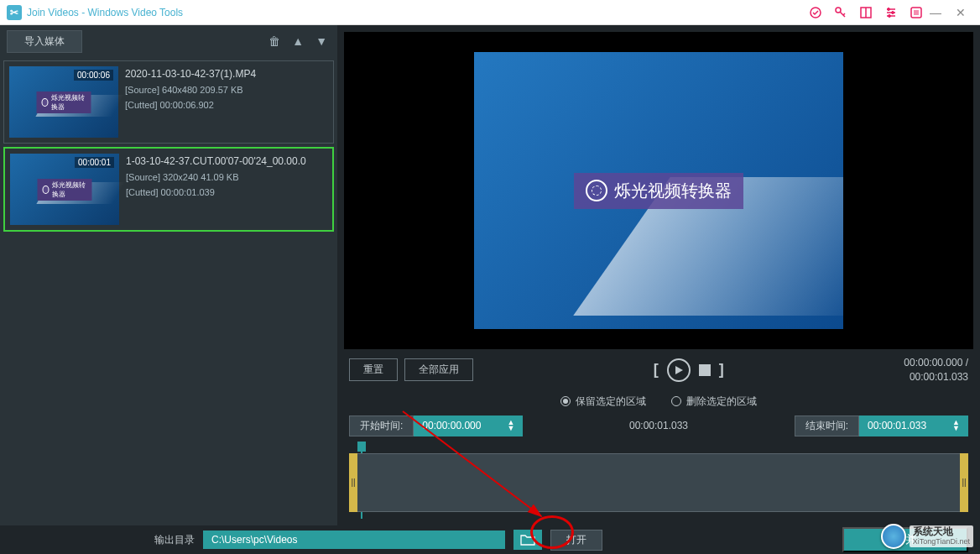 This screenshot has width=980, height=554. I want to click on overlay-app-text: 烁光视频转换器, so click(673, 191).